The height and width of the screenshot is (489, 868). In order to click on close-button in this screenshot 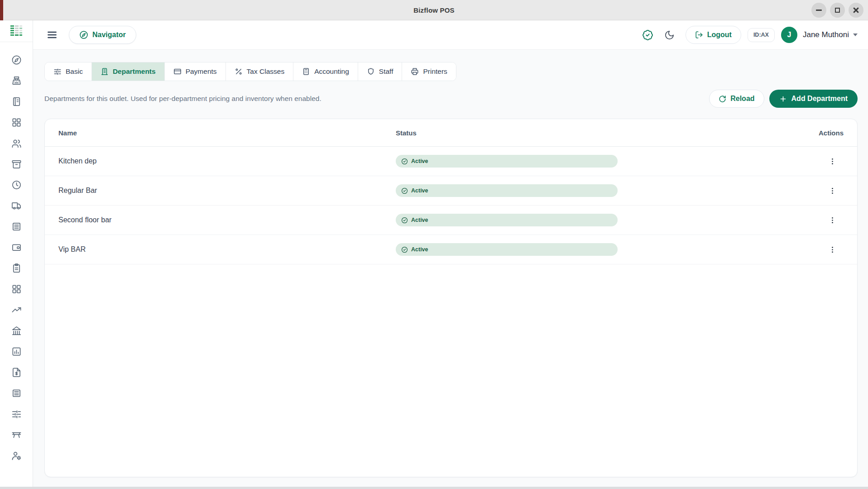, I will do `click(856, 10)`.